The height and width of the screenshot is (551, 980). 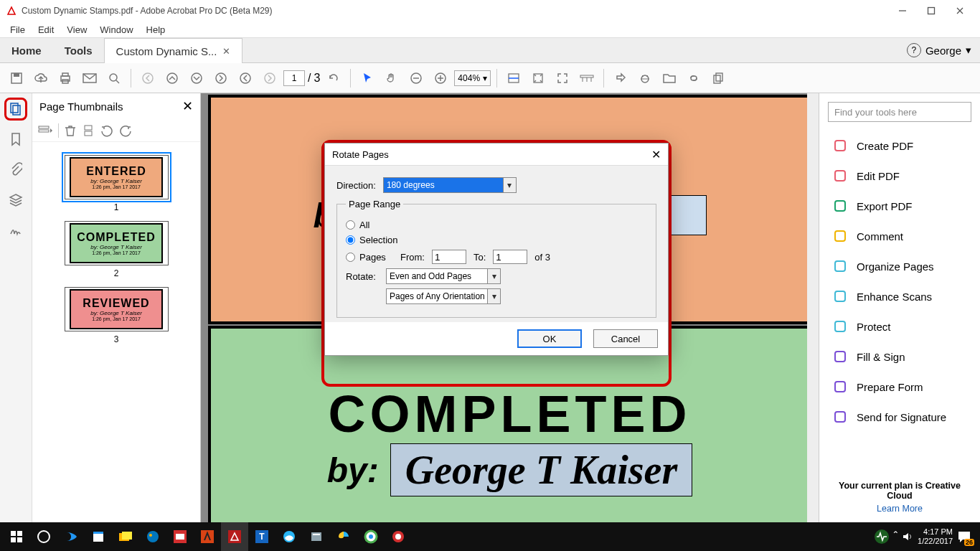 I want to click on tab-document: Custom Dynamic S... ✕, so click(x=174, y=50).